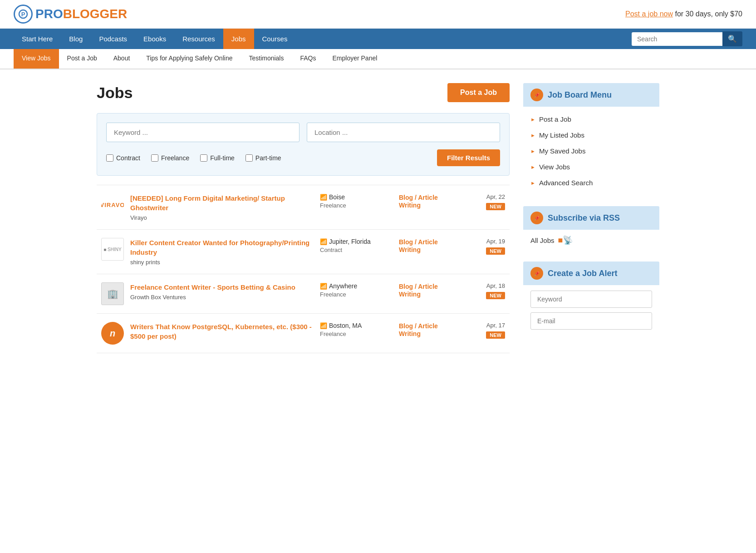 The width and height of the screenshot is (756, 553). What do you see at coordinates (76, 39) in the screenshot?
I see `nav-blog: Blog` at bounding box center [76, 39].